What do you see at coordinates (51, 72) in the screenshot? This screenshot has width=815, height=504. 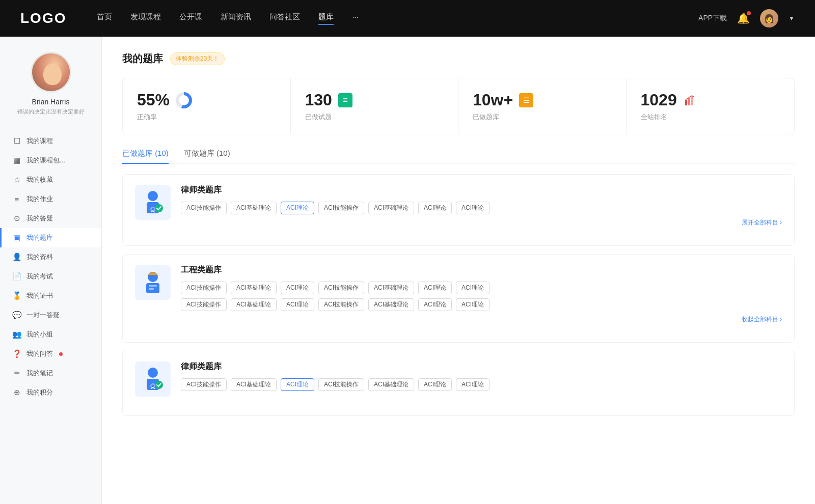 I see `profile-avatar-image` at bounding box center [51, 72].